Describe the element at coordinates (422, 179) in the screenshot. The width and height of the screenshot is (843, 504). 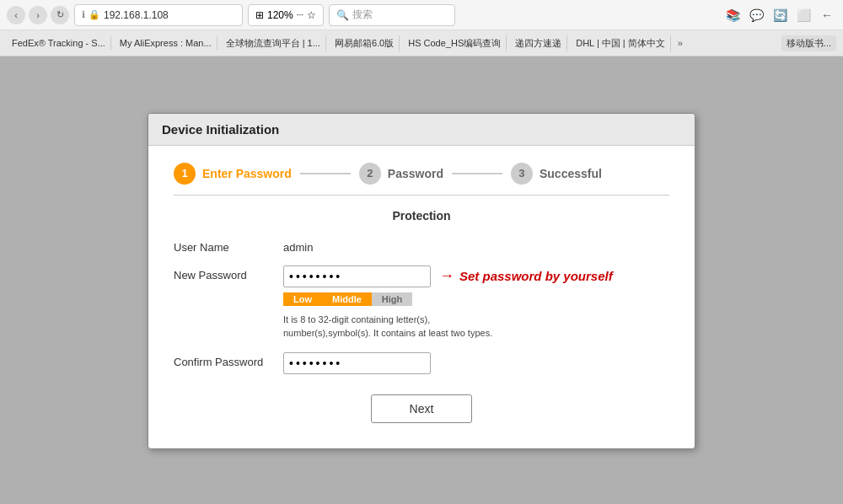
I see `steps-indicator: 1 Enter Password 2 Password 3 Success` at that location.